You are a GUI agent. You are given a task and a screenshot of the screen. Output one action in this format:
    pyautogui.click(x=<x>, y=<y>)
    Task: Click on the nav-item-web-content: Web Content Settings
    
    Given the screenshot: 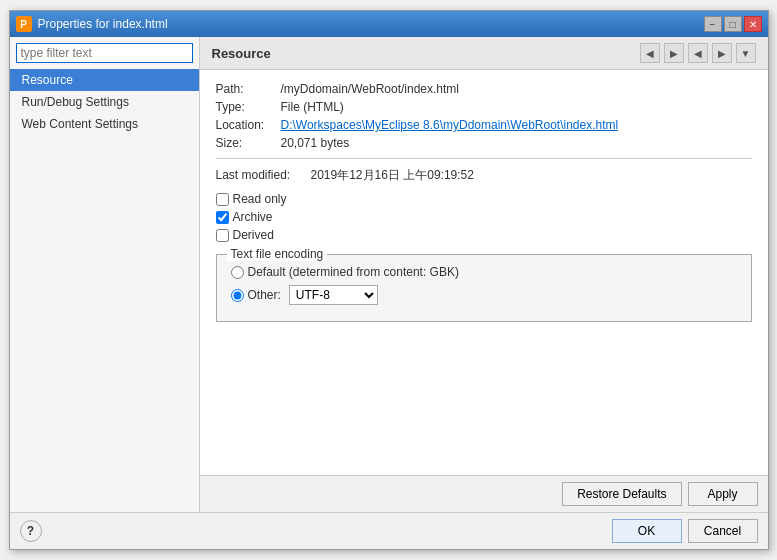 What is the action you would take?
    pyautogui.click(x=104, y=124)
    